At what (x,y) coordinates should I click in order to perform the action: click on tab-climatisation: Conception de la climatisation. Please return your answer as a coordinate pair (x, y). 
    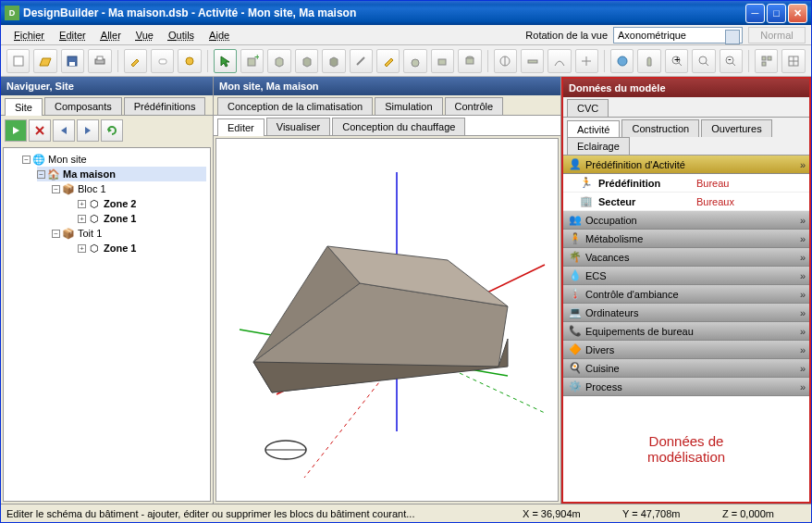
    Looking at the image, I should click on (295, 106).